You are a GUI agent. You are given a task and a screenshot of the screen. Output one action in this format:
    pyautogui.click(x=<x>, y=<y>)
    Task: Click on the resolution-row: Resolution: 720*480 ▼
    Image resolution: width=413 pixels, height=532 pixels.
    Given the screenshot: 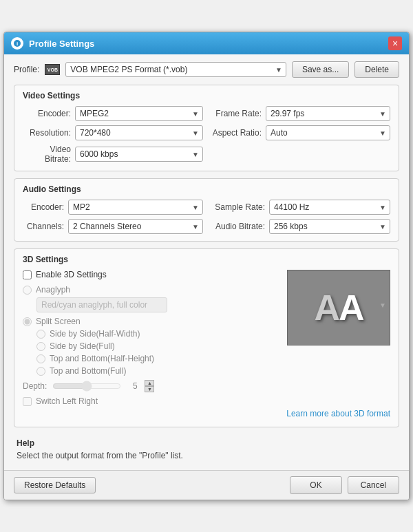 What is the action you would take?
    pyautogui.click(x=113, y=133)
    